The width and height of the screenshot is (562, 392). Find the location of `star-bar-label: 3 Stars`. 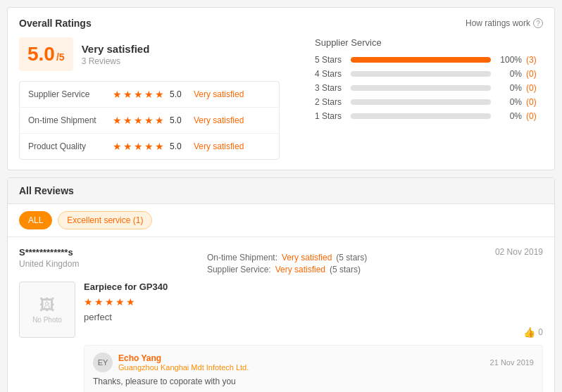

star-bar-label: 3 Stars is located at coordinates (331, 88).